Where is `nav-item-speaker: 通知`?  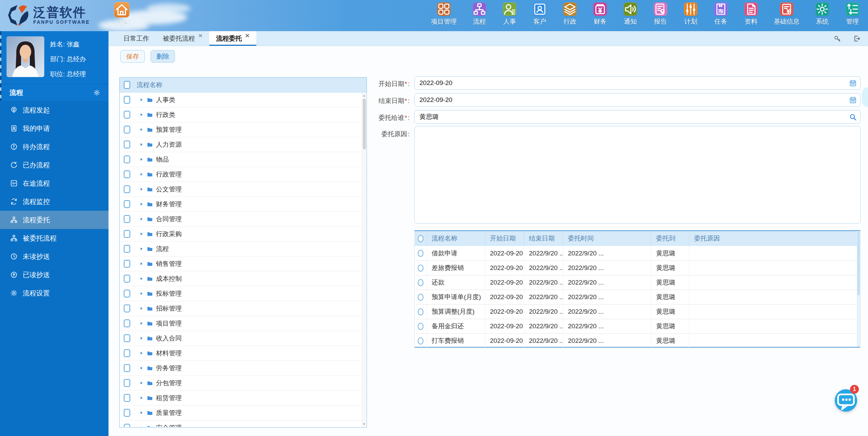
nav-item-speaker: 通知 is located at coordinates (630, 14).